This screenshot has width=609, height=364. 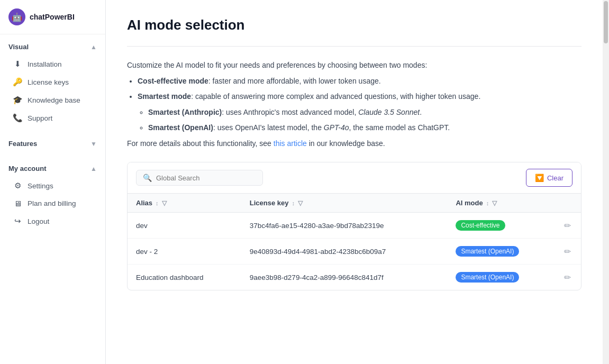 I want to click on download-icon: ⬇, so click(x=17, y=64).